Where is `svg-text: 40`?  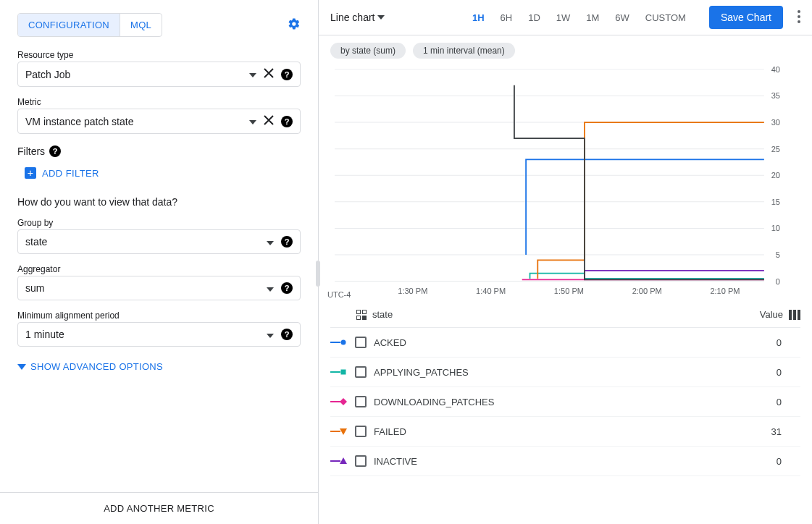 svg-text: 40 is located at coordinates (776, 69).